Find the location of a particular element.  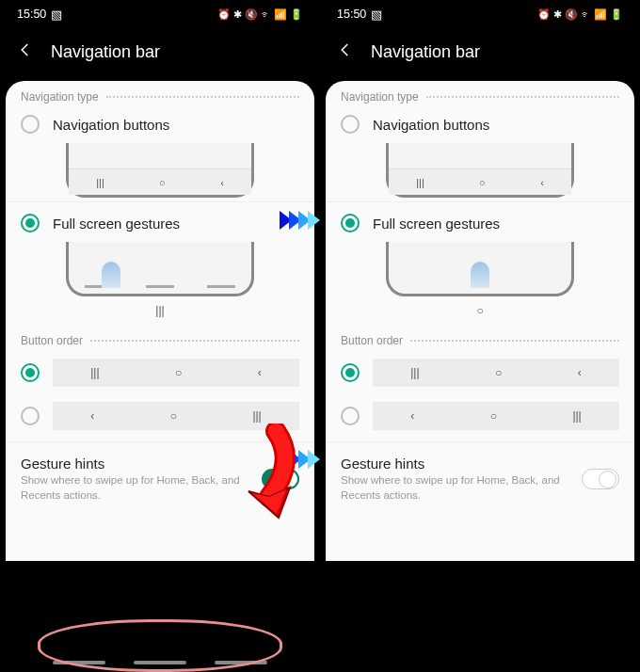

order-preview: ‹○||| is located at coordinates (496, 416).